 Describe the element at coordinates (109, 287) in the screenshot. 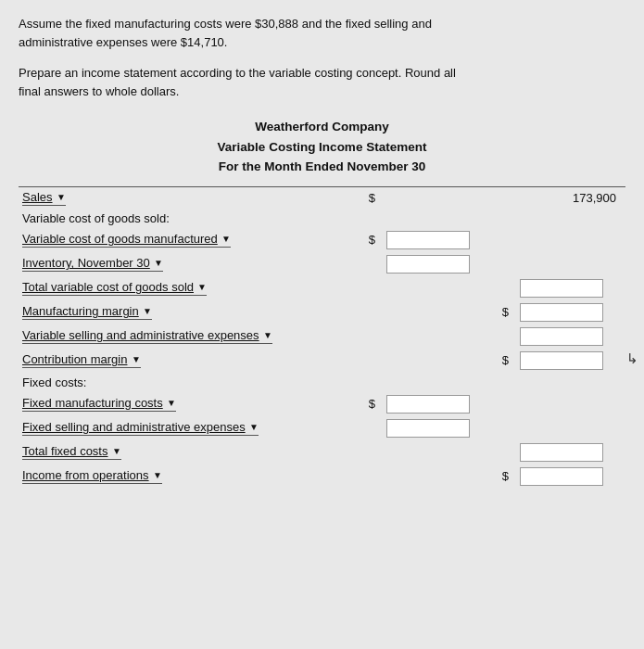

I see `total-variable-select: Total variable cost of goods sold` at that location.